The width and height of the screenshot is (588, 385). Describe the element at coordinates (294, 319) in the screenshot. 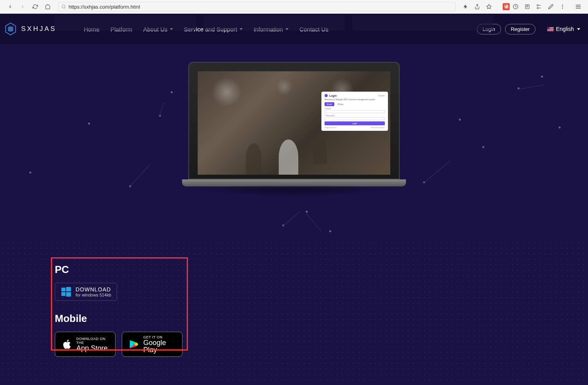

I see `mobile-heading: Mobile` at that location.